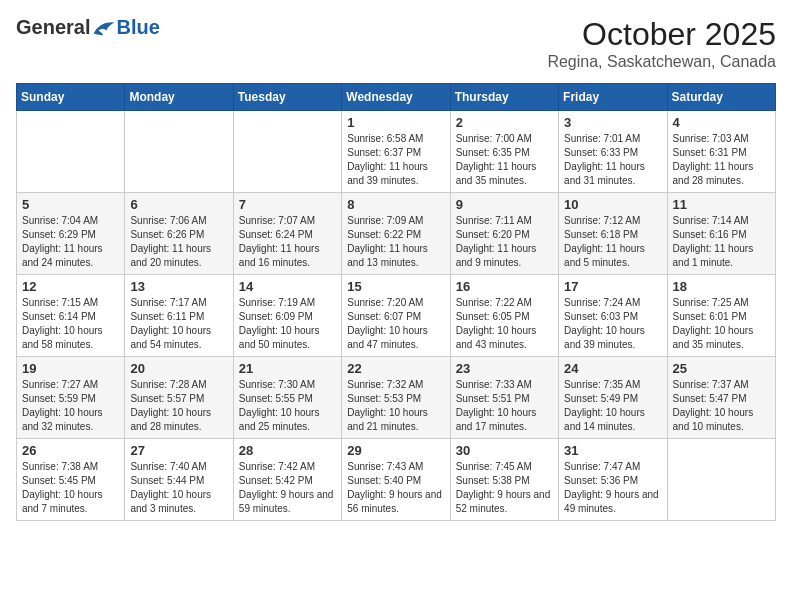 The height and width of the screenshot is (612, 792). I want to click on calendar-cell: 8Sunrise: 7:09 AM Sunset: 6:22 PM Daylig…, so click(396, 234).